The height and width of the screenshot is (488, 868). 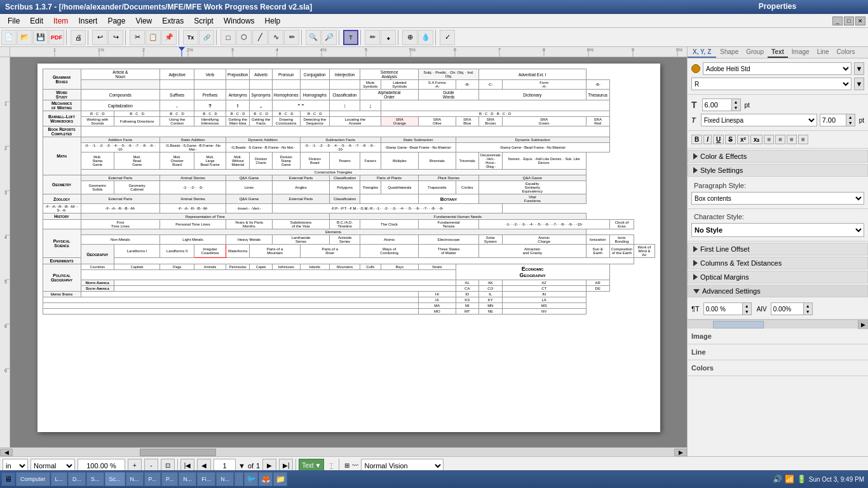 What do you see at coordinates (273, 20) in the screenshot?
I see `menu-help: Help` at bounding box center [273, 20].